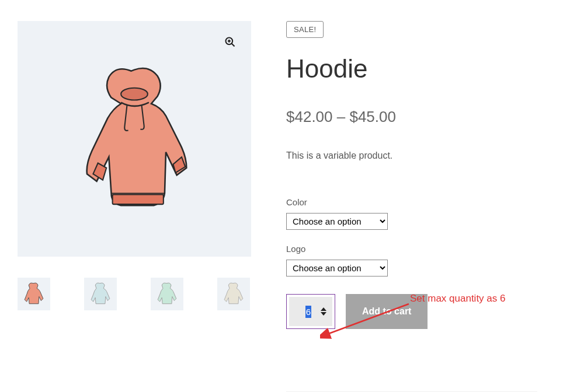  Describe the element at coordinates (416, 249) in the screenshot. I see `logo-label: Logo` at that location.